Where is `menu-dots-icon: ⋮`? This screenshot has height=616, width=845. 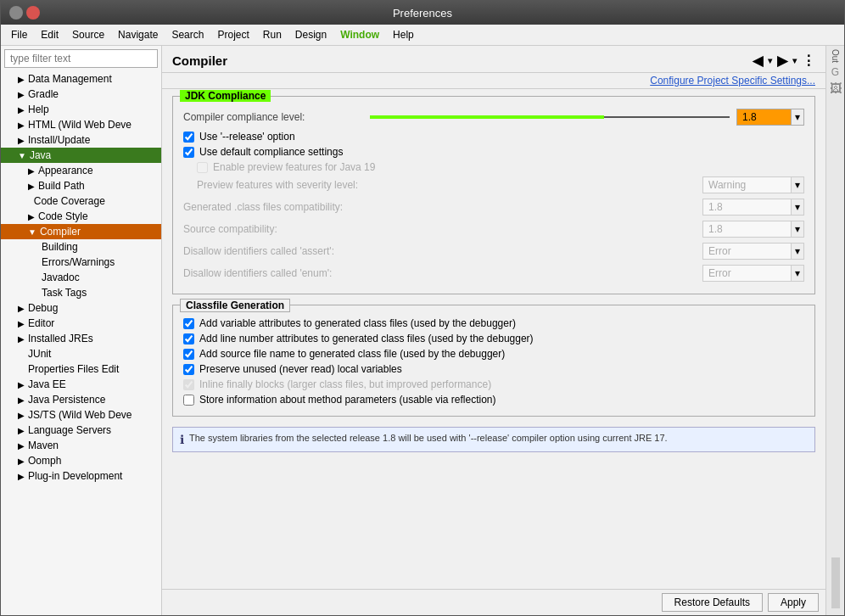 menu-dots-icon: ⋮ is located at coordinates (809, 61).